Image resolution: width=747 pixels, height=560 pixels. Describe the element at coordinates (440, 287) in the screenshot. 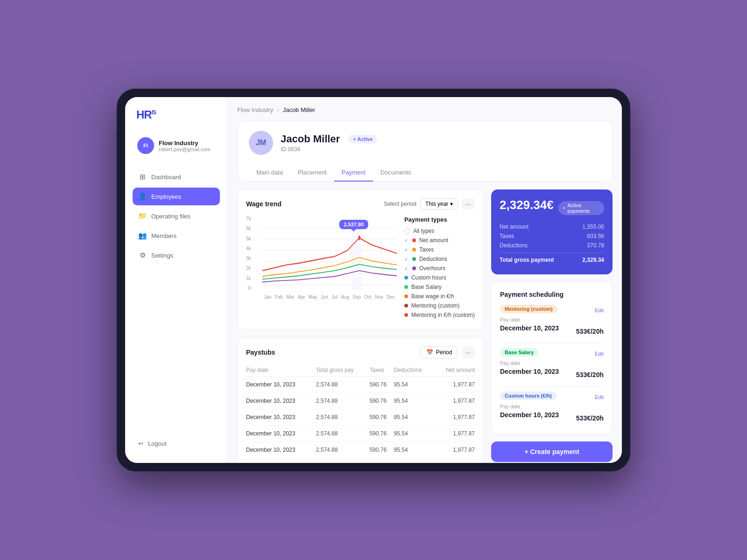

I see `payment-type-base-salary: Base Salary` at that location.